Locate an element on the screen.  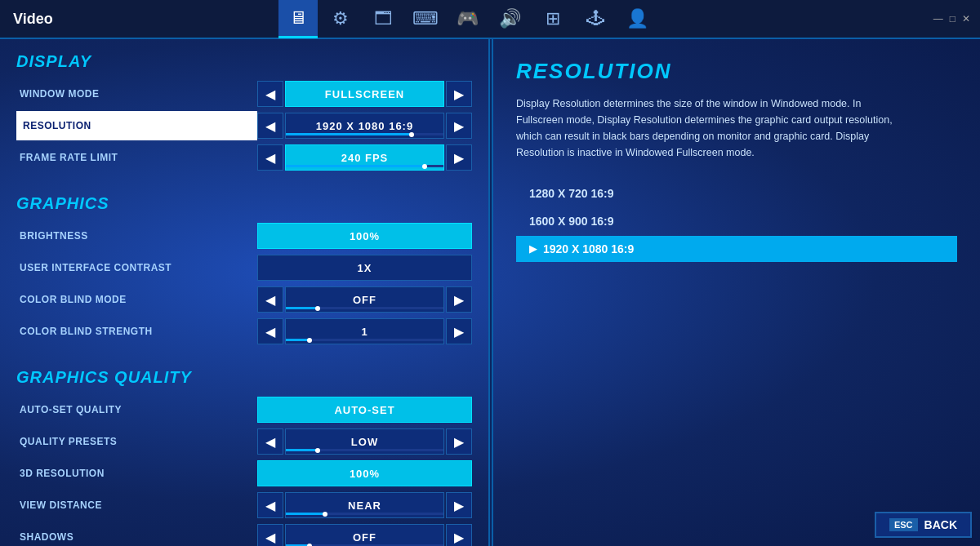
esc-label: ESC is located at coordinates (903, 525).